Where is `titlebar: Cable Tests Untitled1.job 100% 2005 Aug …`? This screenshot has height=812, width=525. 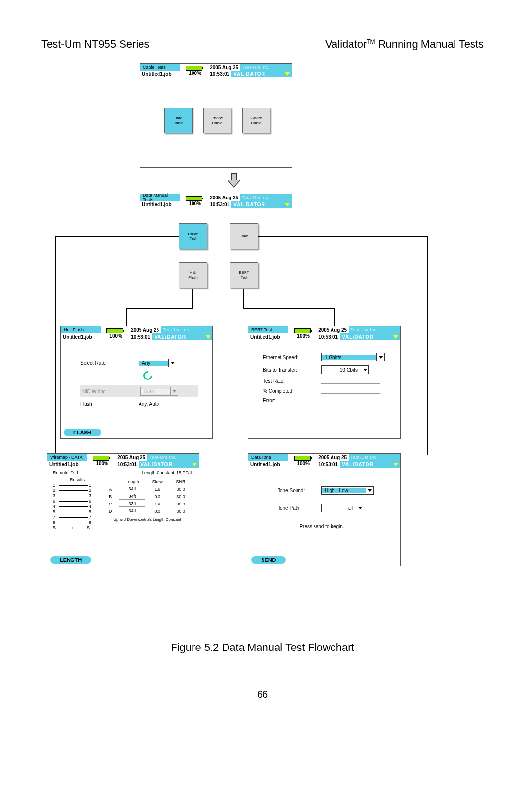 titlebar: Cable Tests Untitled1.job 100% 2005 Aug … is located at coordinates (216, 71).